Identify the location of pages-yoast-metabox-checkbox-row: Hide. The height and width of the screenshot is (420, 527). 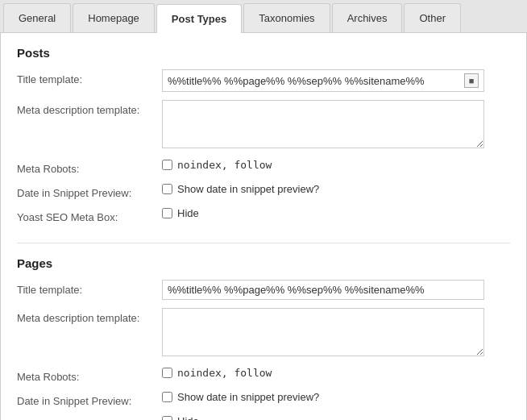
(336, 418).